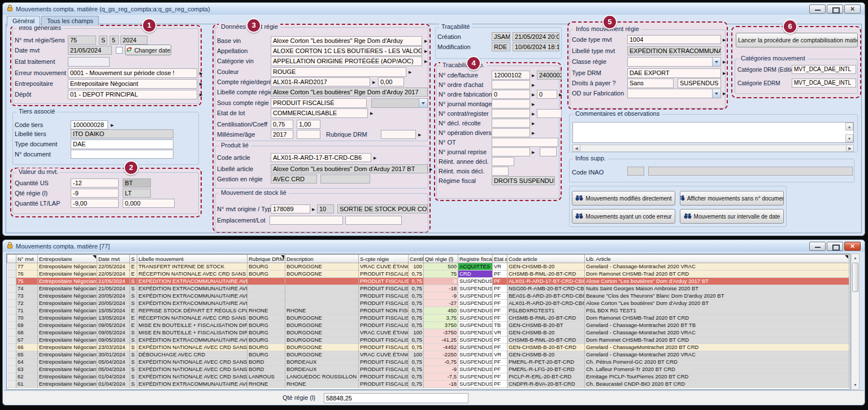 Image resolution: width=868 pixels, height=410 pixels. I want to click on table-cell: CHSMB-B-RML-20-BT-CRD, so click(546, 340).